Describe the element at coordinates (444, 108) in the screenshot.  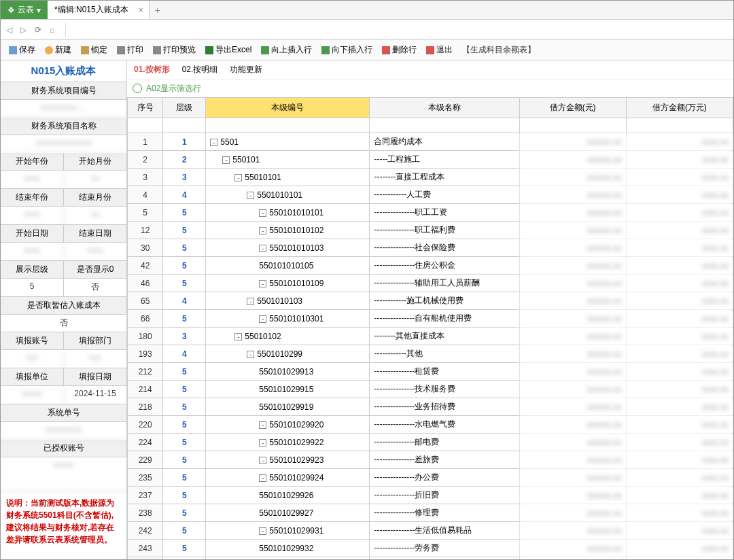
I see `col-name: 本级名称` at that location.